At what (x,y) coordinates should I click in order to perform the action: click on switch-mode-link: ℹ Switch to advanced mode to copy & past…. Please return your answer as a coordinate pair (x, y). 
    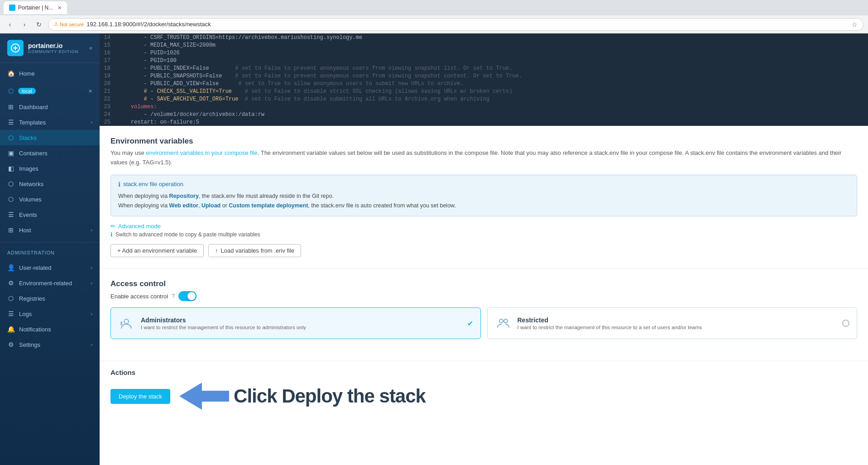
    Looking at the image, I should click on (484, 235).